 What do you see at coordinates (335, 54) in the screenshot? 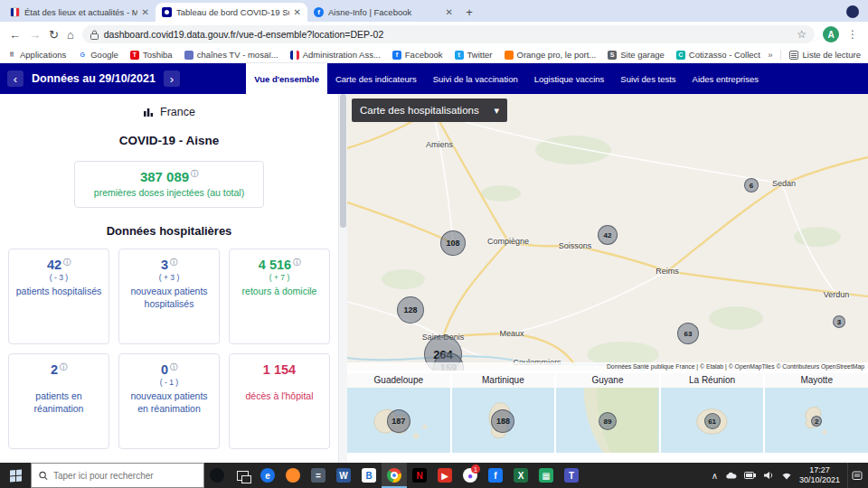
I see `bookmark-item: Administration Ass...` at bounding box center [335, 54].